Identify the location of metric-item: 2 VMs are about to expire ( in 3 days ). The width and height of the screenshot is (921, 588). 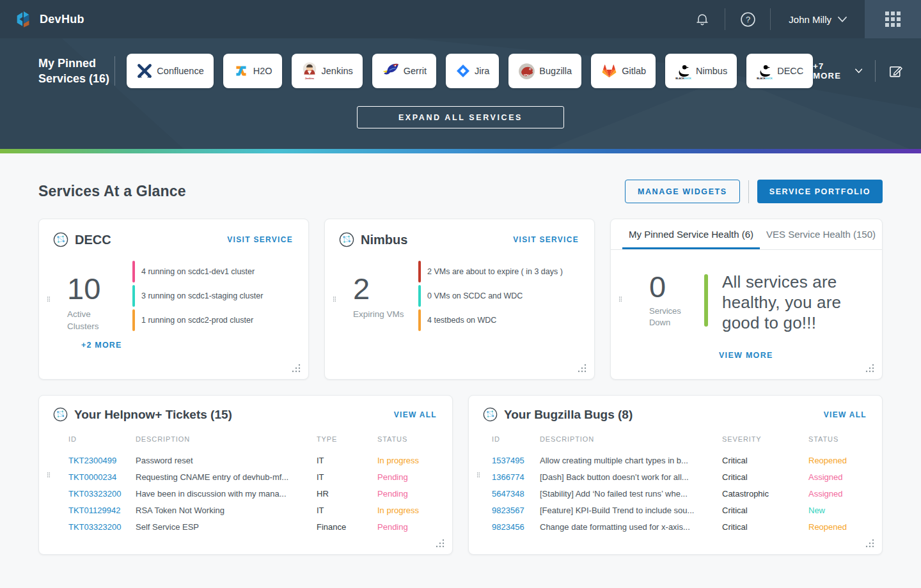
(491, 272).